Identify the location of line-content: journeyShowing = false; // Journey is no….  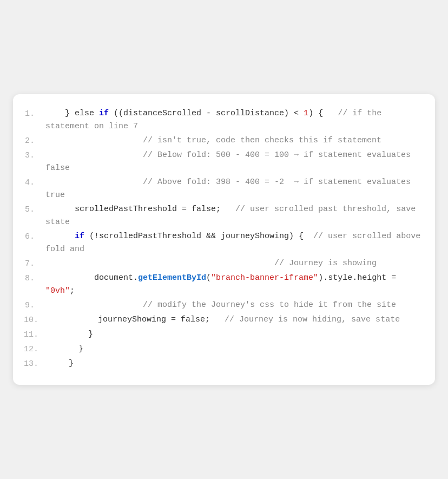
(237, 320).